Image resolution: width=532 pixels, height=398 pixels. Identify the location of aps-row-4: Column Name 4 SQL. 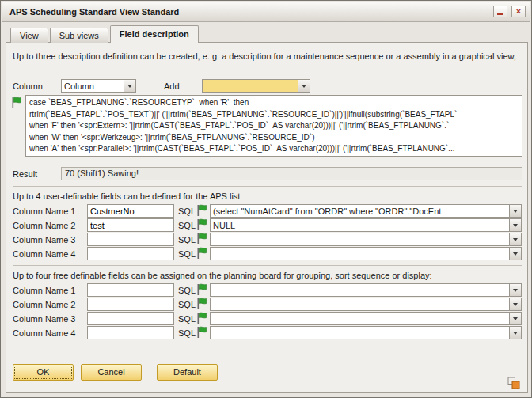
(267, 254).